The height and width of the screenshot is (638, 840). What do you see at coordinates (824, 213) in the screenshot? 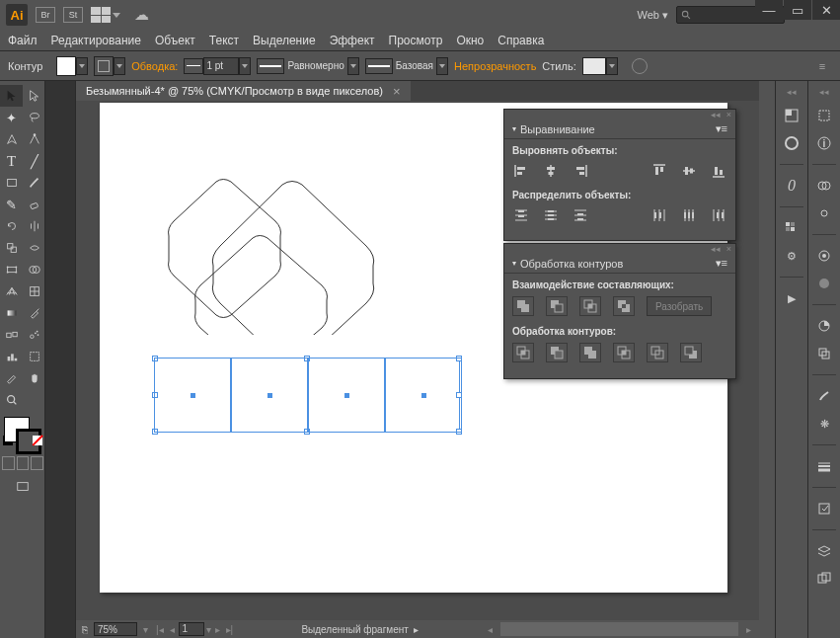
I see `links-panel-icon` at bounding box center [824, 213].